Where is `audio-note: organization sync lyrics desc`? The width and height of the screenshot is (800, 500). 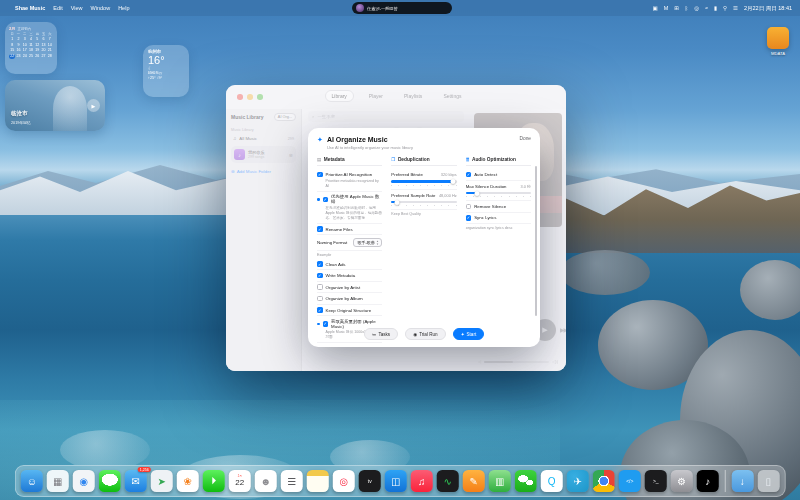
audio-note: organization sync lyrics desc is located at coordinates (498, 228).